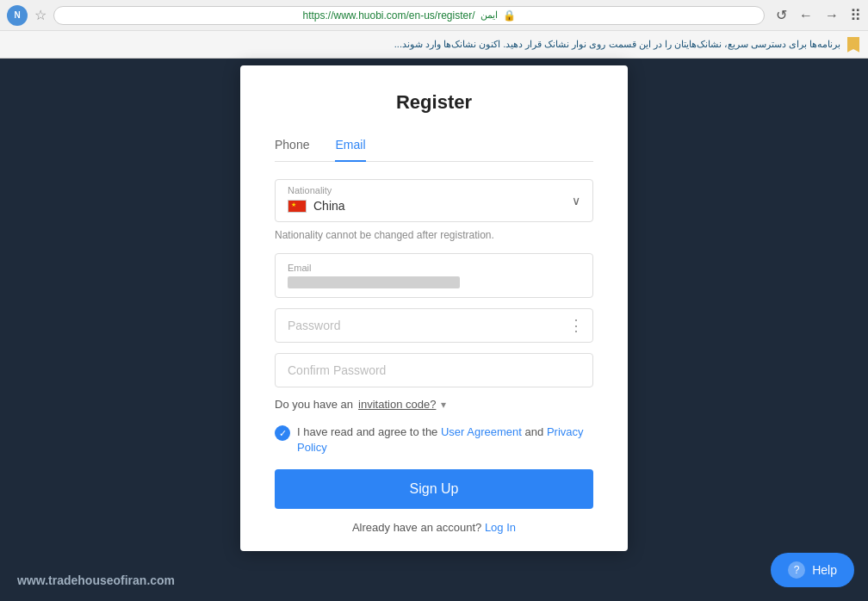  What do you see at coordinates (434, 235) in the screenshot?
I see `nationality-note: Nationality cannot be changed after regi…` at bounding box center [434, 235].